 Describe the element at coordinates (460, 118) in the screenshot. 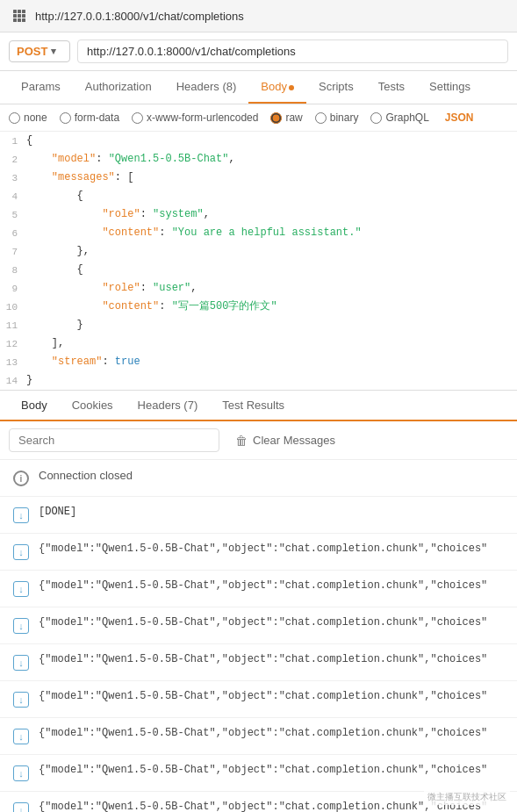

I see `json-badge: JSON` at that location.